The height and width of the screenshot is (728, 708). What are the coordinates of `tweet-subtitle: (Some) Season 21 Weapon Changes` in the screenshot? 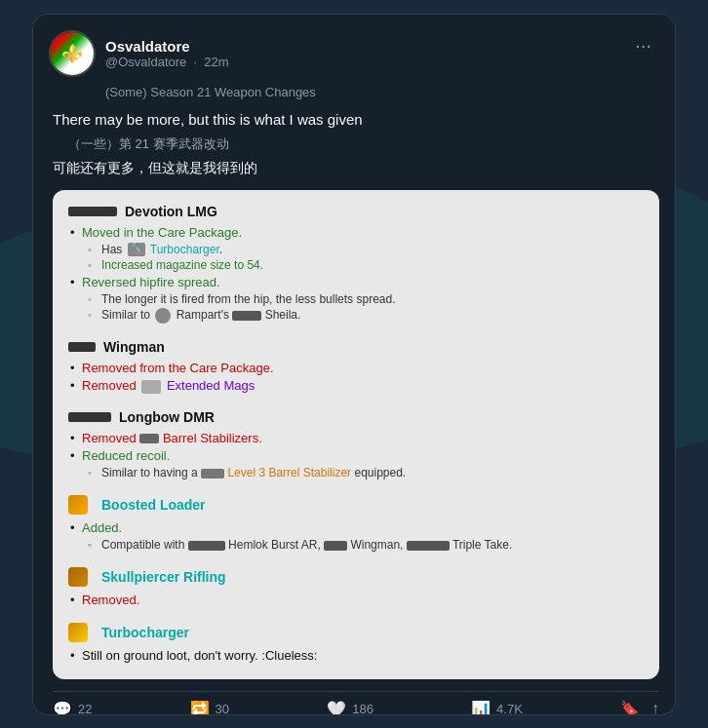 It's located at (354, 92).